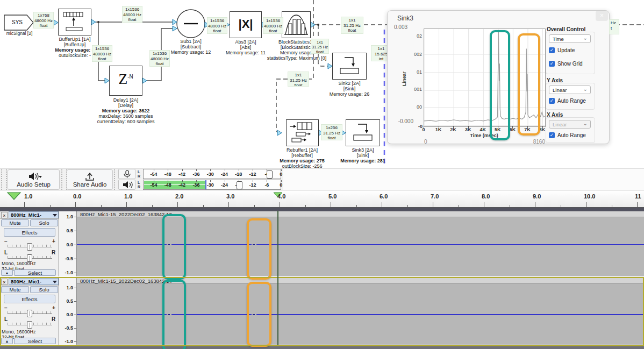 The height and width of the screenshot is (349, 644). What do you see at coordinates (127, 185) in the screenshot?
I see `playback-meter-button` at bounding box center [127, 185].